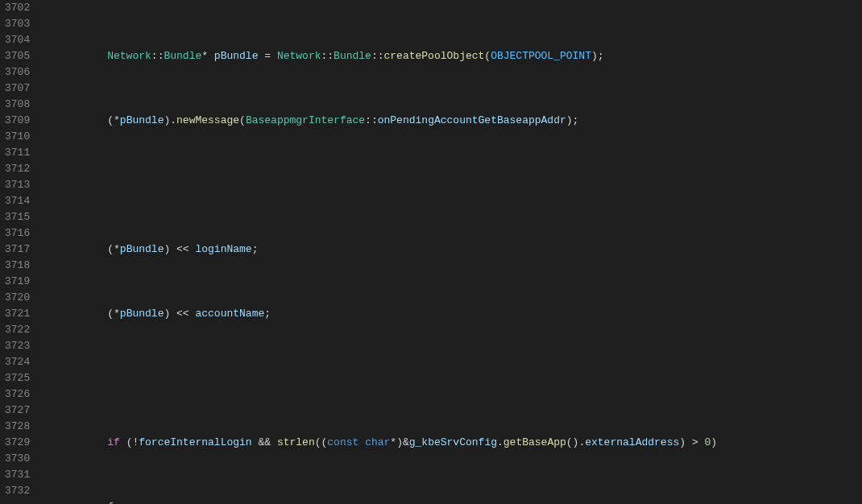  I want to click on var-token: accountName, so click(230, 314).